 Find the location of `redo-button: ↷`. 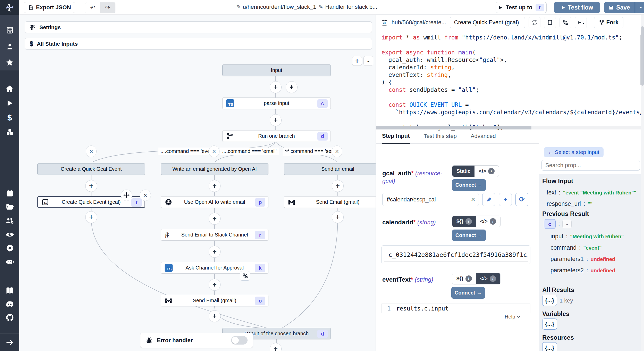

redo-button: ↷ is located at coordinates (108, 8).